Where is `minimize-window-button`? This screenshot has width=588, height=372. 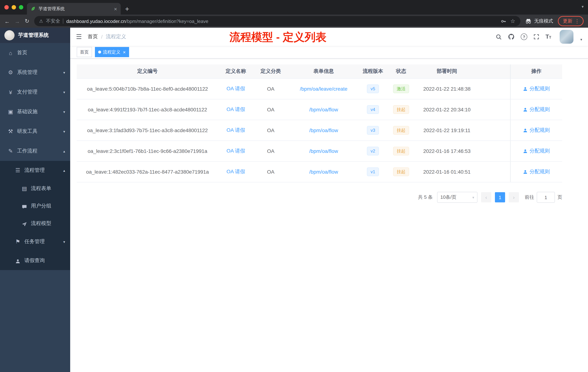
minimize-window-button is located at coordinates (14, 7).